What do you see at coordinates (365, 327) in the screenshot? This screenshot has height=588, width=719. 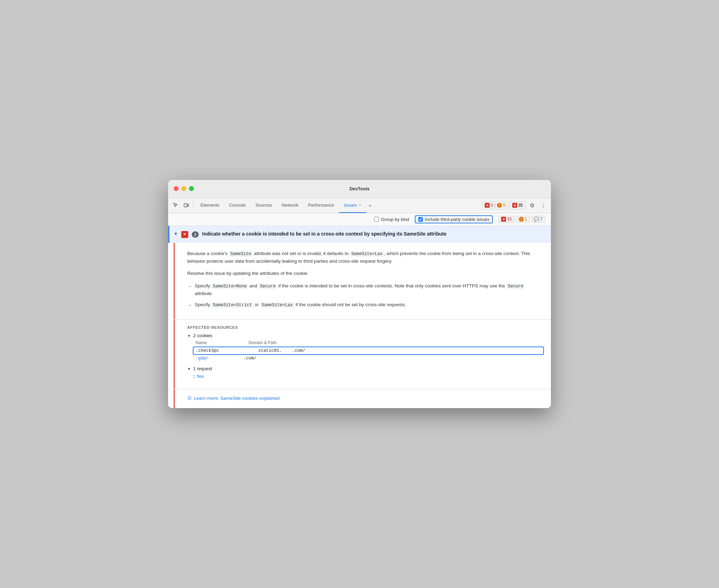 I see `affected-resources-label: AFFECTED RESOURCES` at bounding box center [365, 327].